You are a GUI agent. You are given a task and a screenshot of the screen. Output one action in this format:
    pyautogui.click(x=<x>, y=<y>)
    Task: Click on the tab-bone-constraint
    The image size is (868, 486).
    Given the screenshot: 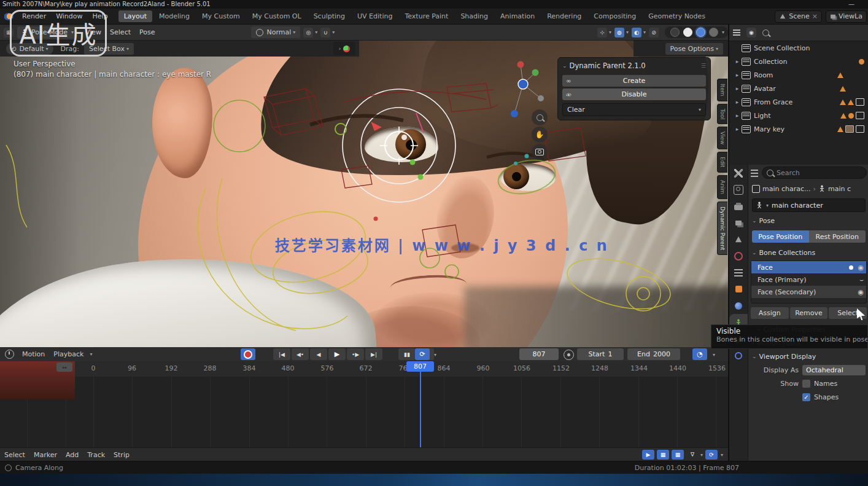 What is the action you would take?
    pyautogui.click(x=738, y=355)
    